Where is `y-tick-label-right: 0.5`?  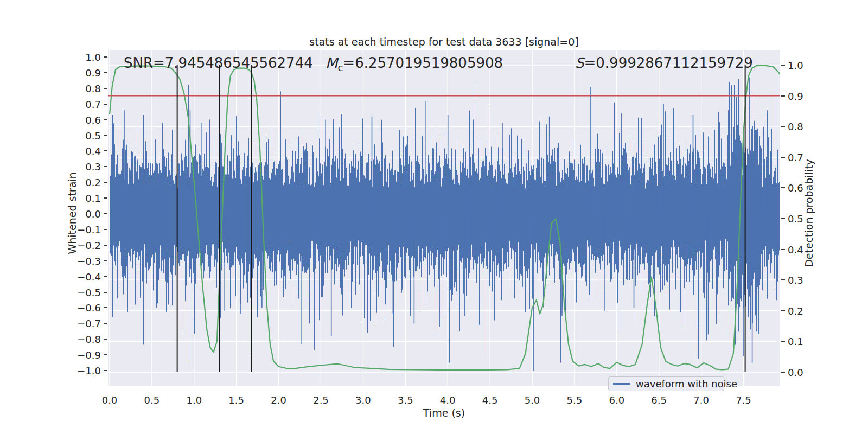 y-tick-label-right: 0.5 is located at coordinates (795, 219).